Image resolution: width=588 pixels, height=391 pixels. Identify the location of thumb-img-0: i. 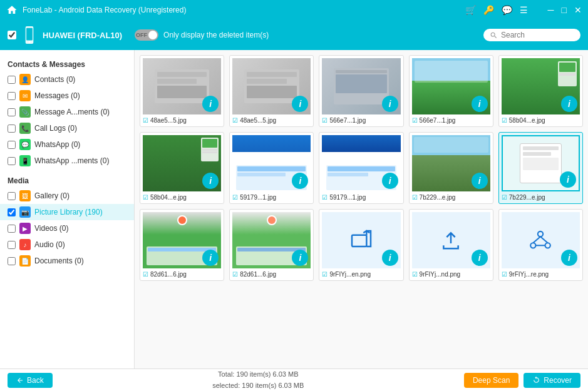
(182, 86).